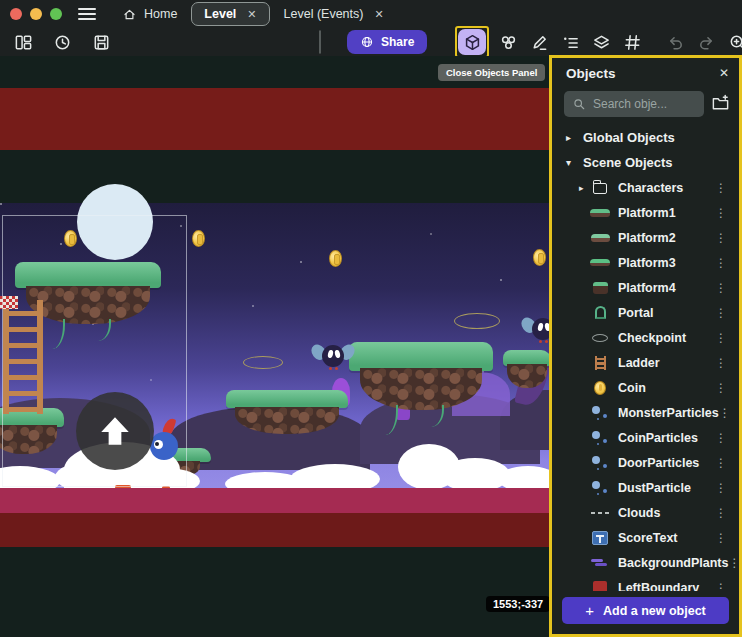 This screenshot has width=742, height=637. Describe the element at coordinates (646, 462) in the screenshot. I see `object-row-doorparticles: DoorParticles ⋮` at that location.